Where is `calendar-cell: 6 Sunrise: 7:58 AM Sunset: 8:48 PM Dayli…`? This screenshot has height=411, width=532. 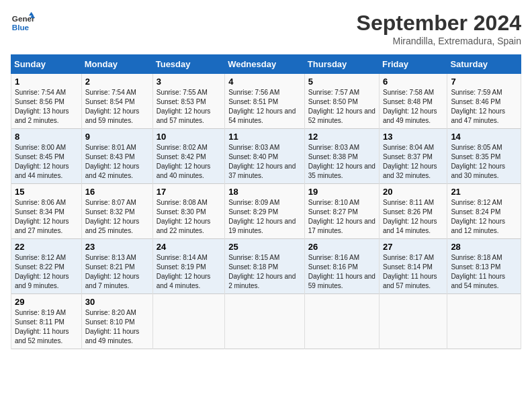
calendar-cell: 6 Sunrise: 7:58 AM Sunset: 8:48 PM Dayli… is located at coordinates (412, 101).